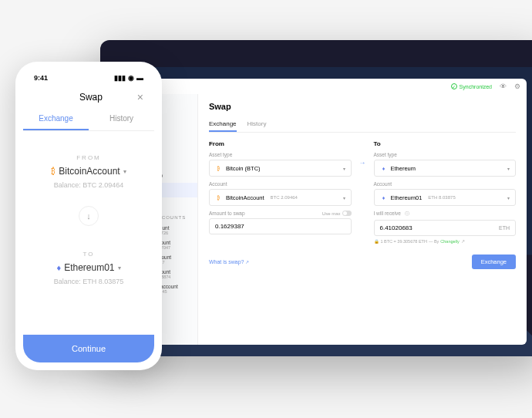 Image resolution: width=532 pixels, height=418 pixels. Describe the element at coordinates (89, 78) in the screenshot. I see `status-bar: 9:41 ▮▮▮ ◉ ▬` at that location.